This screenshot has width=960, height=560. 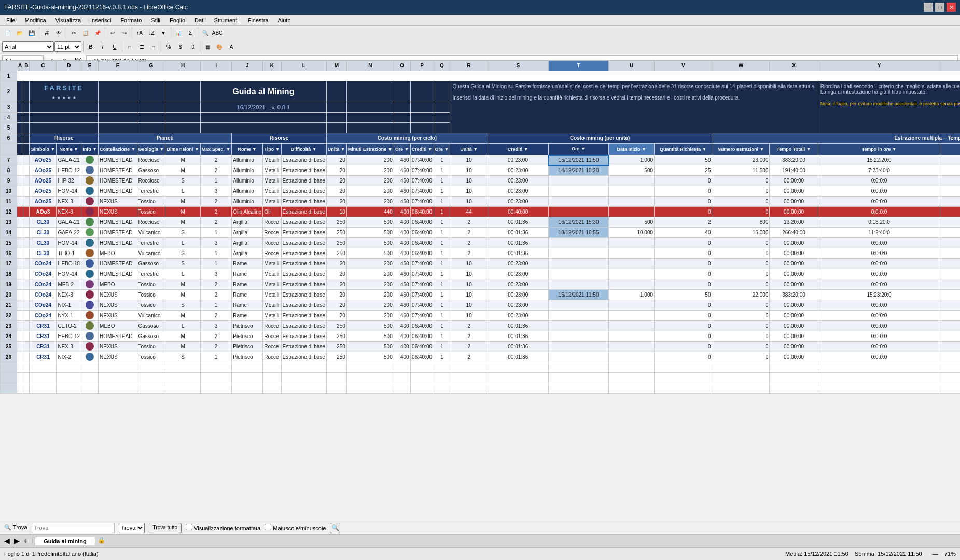 What do you see at coordinates (272, 357) in the screenshot?
I see `cell-tipo: Rocce` at bounding box center [272, 357].